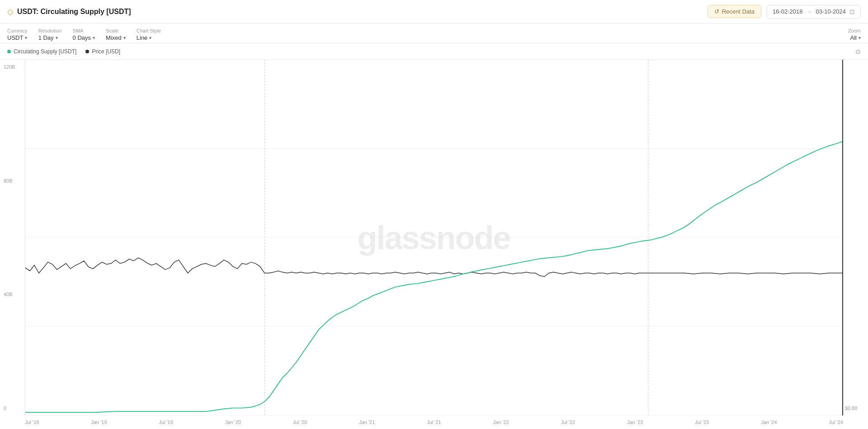  What do you see at coordinates (114, 38) in the screenshot?
I see `scale-value: Mixed` at bounding box center [114, 38].